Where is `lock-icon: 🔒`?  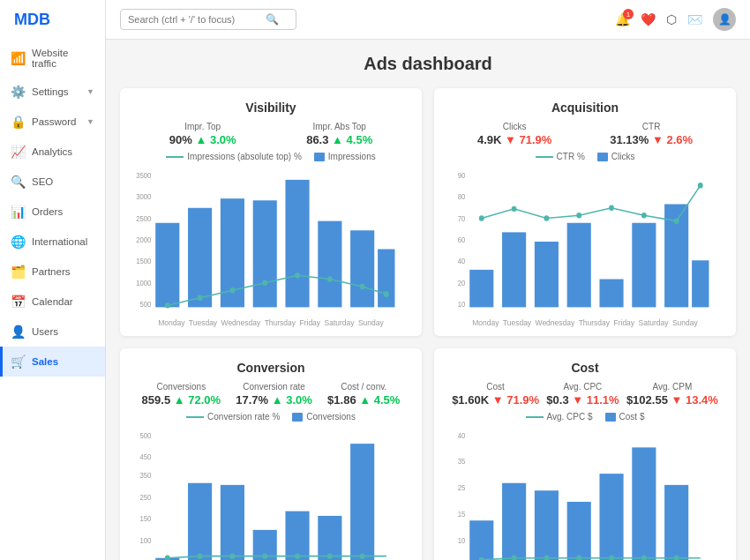
lock-icon: 🔒 is located at coordinates (18, 122).